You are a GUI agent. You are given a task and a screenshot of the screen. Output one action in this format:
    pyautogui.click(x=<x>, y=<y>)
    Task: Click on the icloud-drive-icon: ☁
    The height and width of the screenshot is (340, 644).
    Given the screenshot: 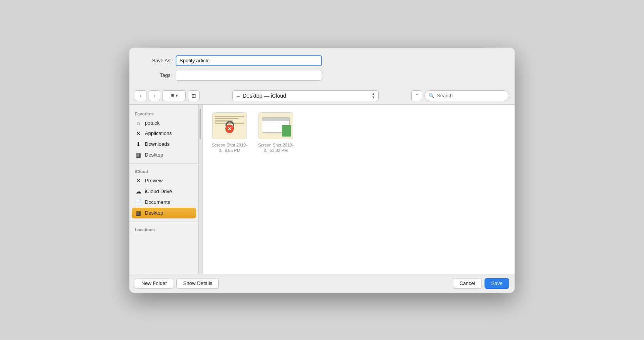 What is the action you would take?
    pyautogui.click(x=138, y=192)
    